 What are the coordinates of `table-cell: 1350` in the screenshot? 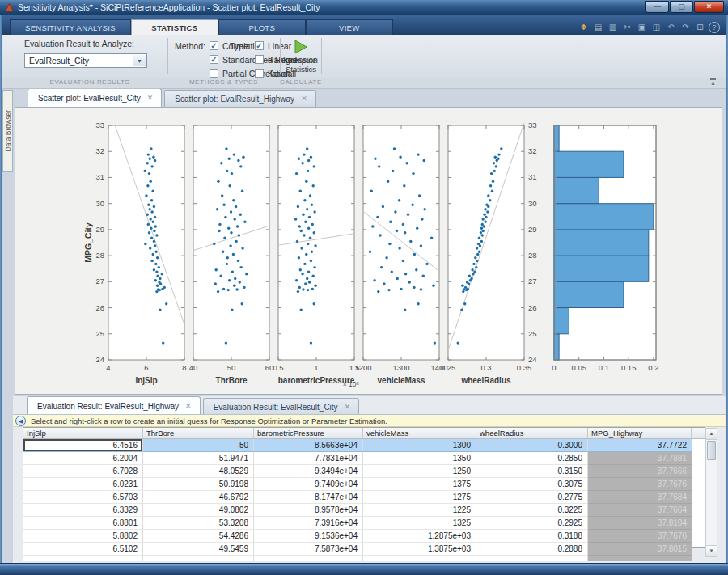 It's located at (420, 459).